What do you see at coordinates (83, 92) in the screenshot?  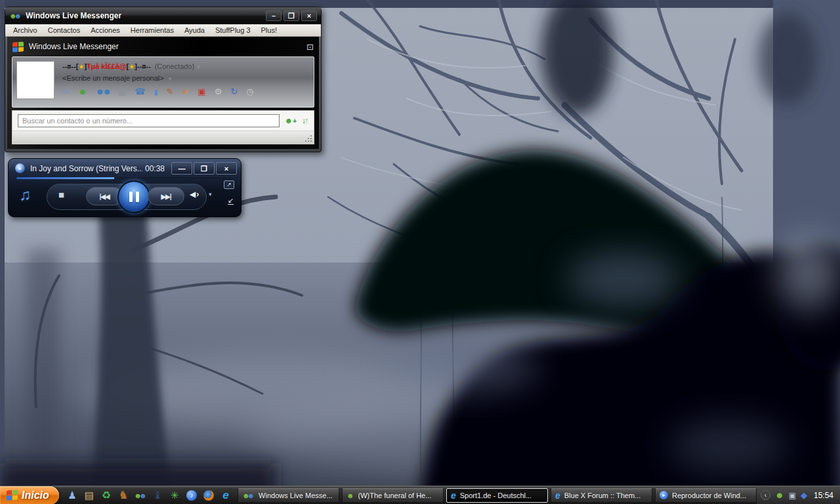 I see `add-contact-icon: ☻` at bounding box center [83, 92].